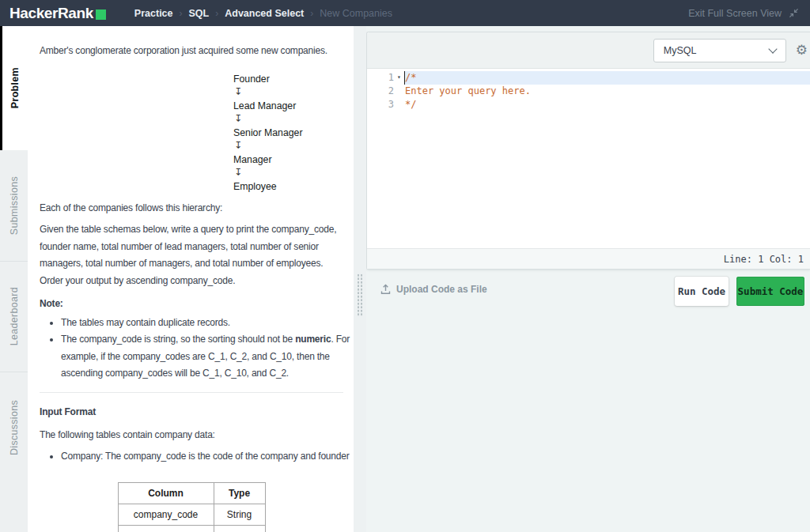  Describe the element at coordinates (14, 427) in the screenshot. I see `tab-discussions: Discussions` at that location.